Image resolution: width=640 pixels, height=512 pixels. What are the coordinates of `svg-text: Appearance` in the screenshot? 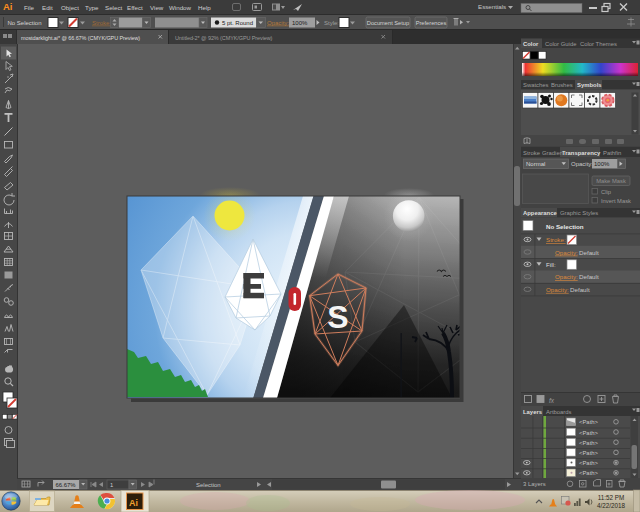 It's located at (540, 213).